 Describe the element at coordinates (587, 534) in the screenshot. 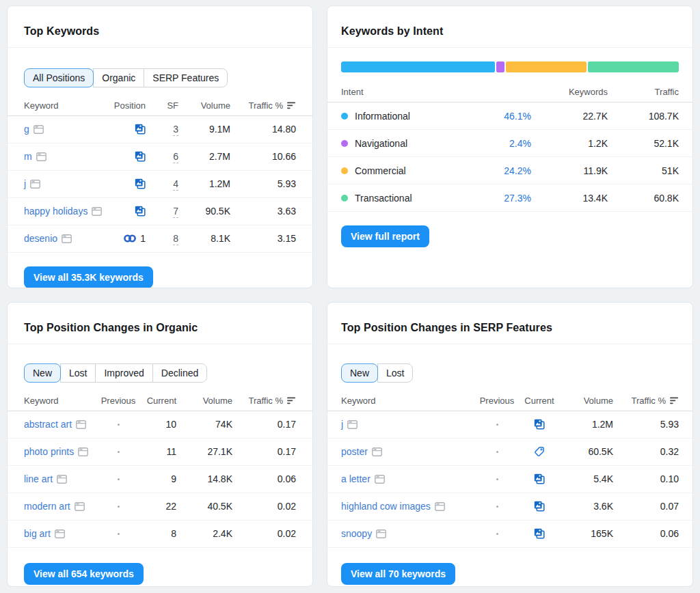

I see `volume-value: 165K` at that location.